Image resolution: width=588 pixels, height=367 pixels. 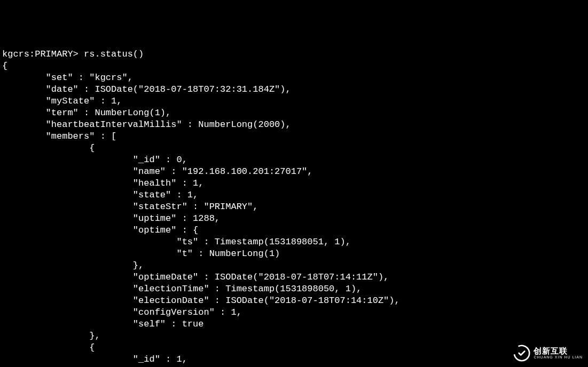 I want to click on output-line: "health" : 1,, so click(x=103, y=183).